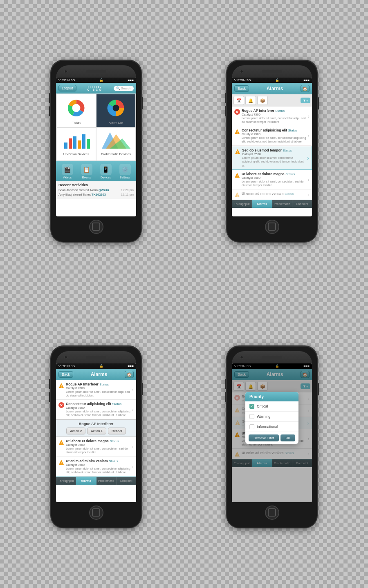  Describe the element at coordinates (226, 384) in the screenshot. I see `phone4-vol-up` at that location.